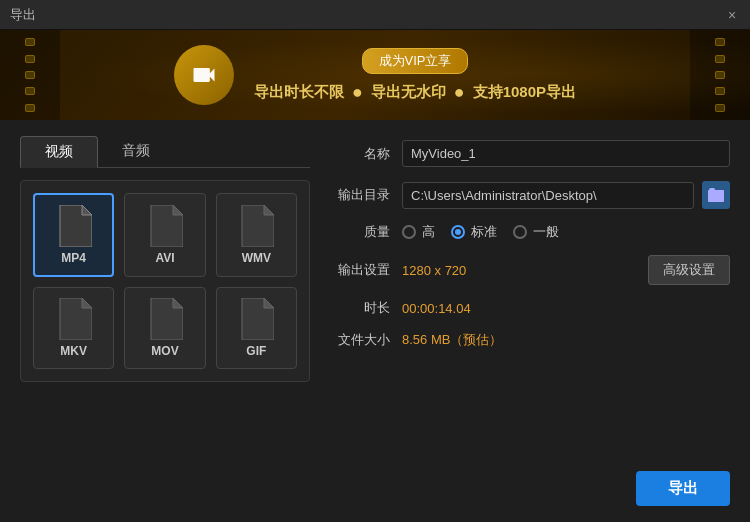 The height and width of the screenshot is (522, 750). I want to click on name-input, so click(566, 154).